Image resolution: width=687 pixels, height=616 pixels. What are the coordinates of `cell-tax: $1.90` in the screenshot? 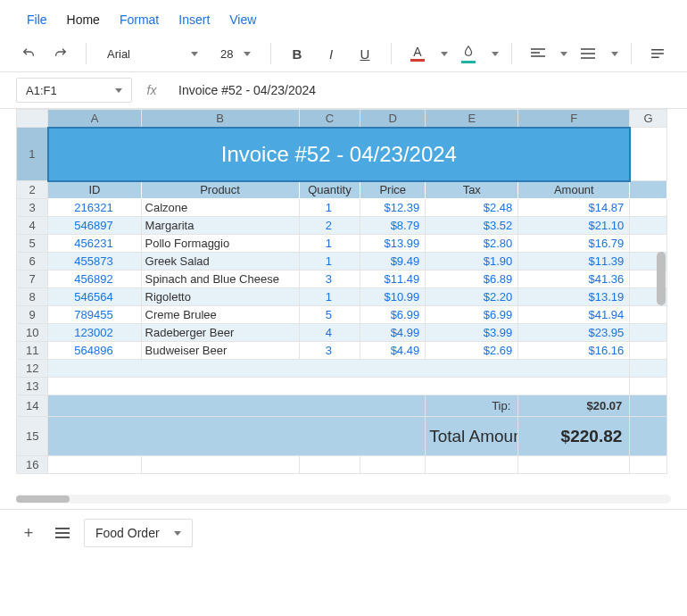 It's located at (472, 262).